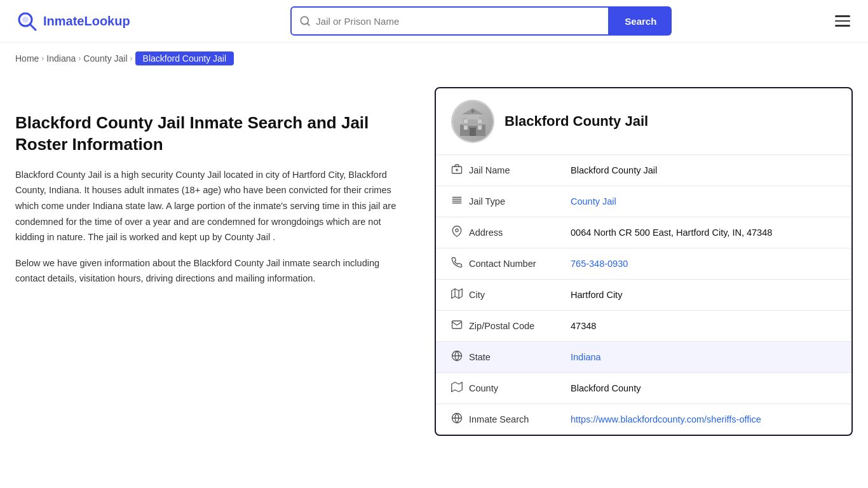  Describe the element at coordinates (703, 388) in the screenshot. I see `county-value: Blackford County` at that location.